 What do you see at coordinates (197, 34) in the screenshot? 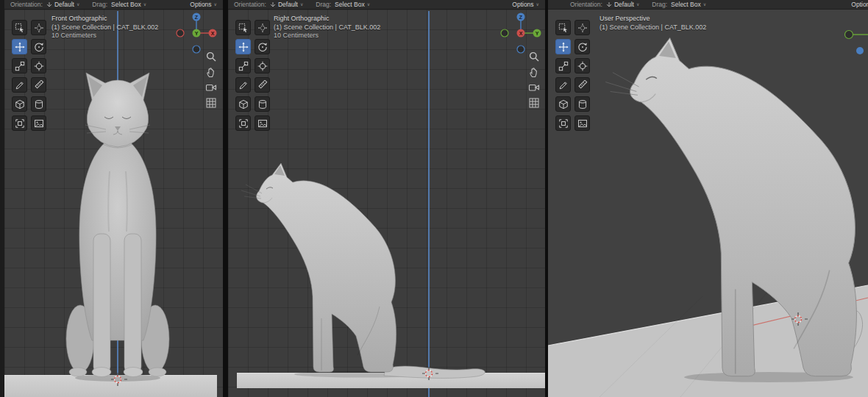
I see `gizmo-y-label: Y` at bounding box center [197, 34].